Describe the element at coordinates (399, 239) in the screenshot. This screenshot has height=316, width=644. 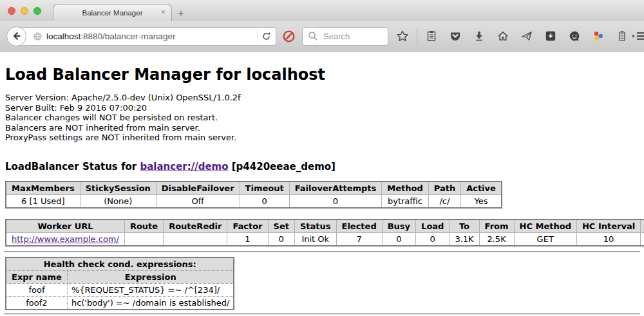
I see `busy-cell: 0` at that location.